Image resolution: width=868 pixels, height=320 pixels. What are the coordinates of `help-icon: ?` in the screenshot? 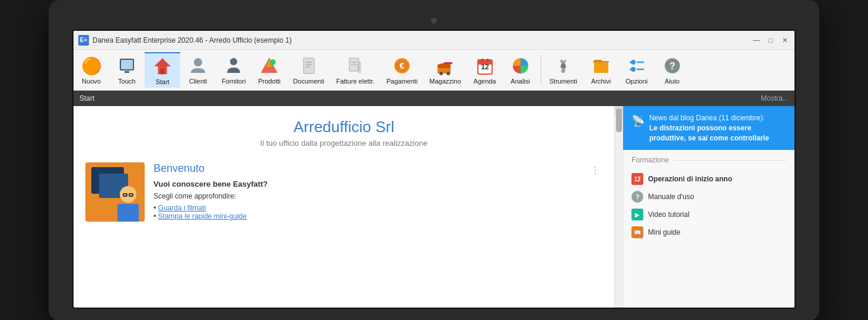 It's located at (637, 197).